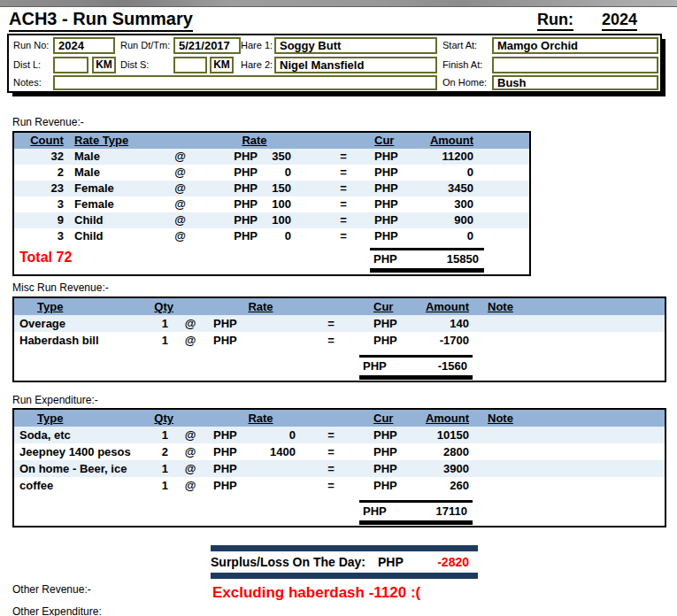  What do you see at coordinates (575, 46) in the screenshot?
I see `start-at-field` at bounding box center [575, 46].